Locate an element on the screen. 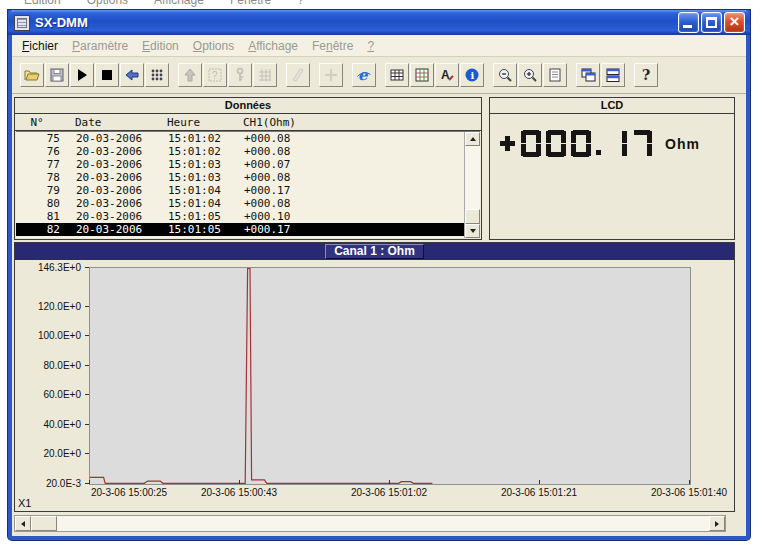 This screenshot has height=549, width=762. menu-item-edition: Edition is located at coordinates (160, 46).